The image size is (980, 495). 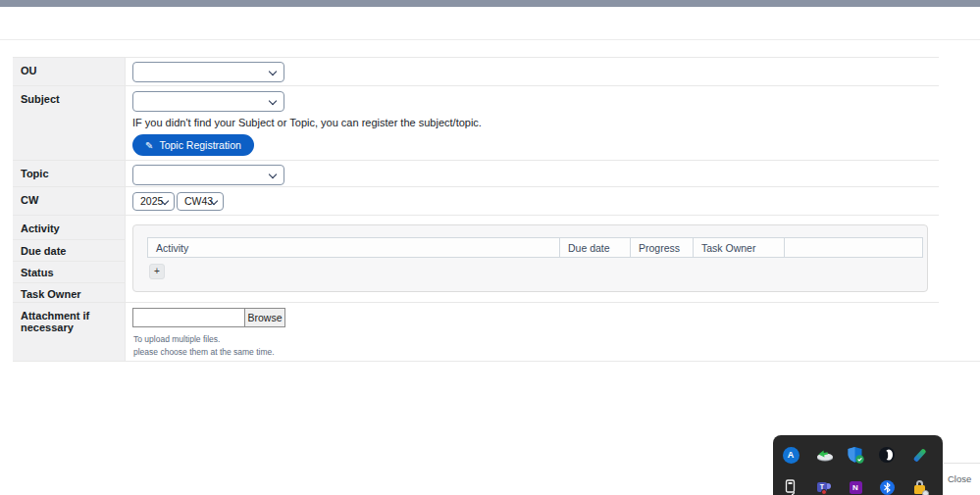 I want to click on attachment-file-input, so click(x=188, y=318).